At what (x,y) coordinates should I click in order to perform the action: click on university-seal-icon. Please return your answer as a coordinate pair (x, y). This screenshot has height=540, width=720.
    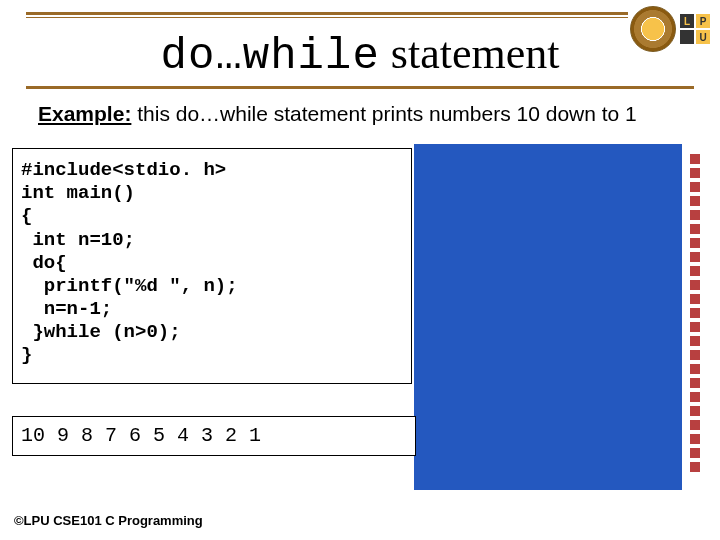
    Looking at the image, I should click on (653, 29).